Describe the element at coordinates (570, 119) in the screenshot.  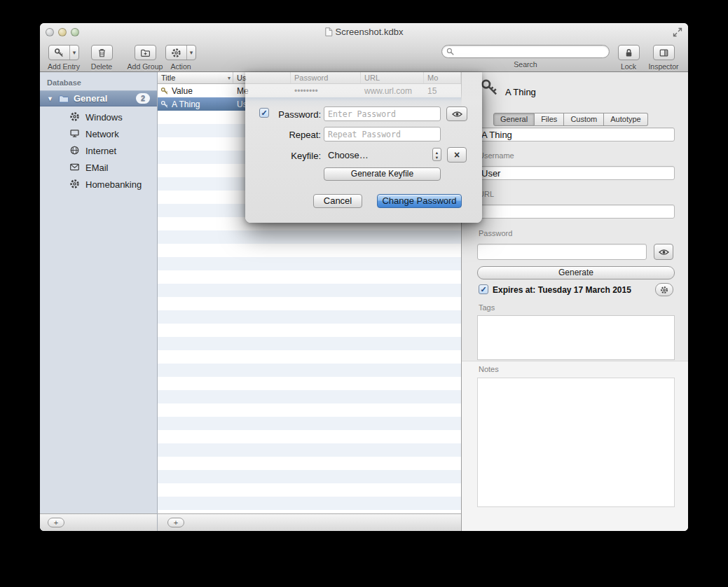
I see `inspector-tabs: General Files Custom Autotype` at that location.